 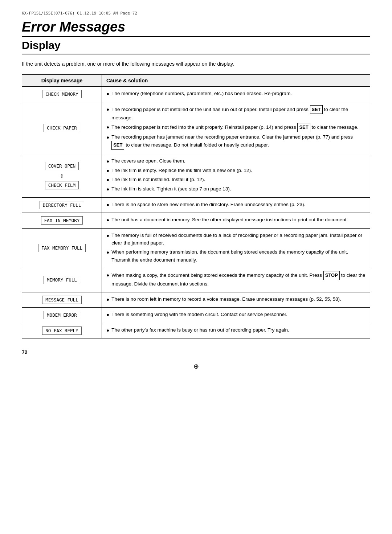 I want to click on table-row: CHECK MEMORYThe memory (telephone number…, so click(x=196, y=94).